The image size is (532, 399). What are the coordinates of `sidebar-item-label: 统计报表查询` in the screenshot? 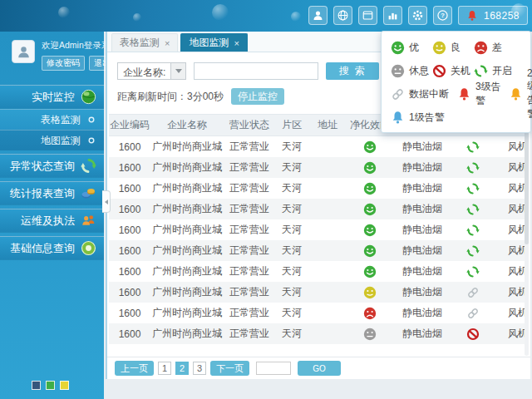 It's located at (42, 194).